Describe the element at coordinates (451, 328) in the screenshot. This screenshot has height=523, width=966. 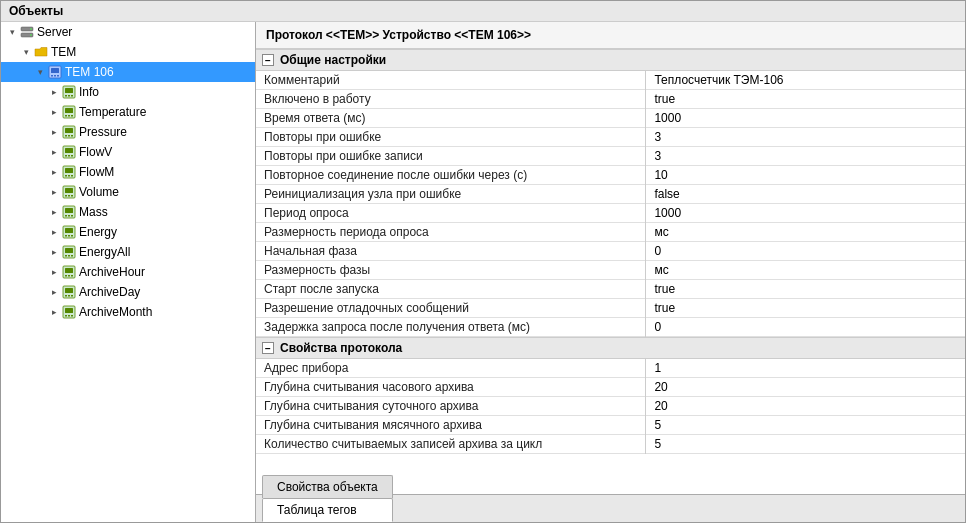
I see `prop-name-general-13: Задержка запроса после получения ответа …` at that location.